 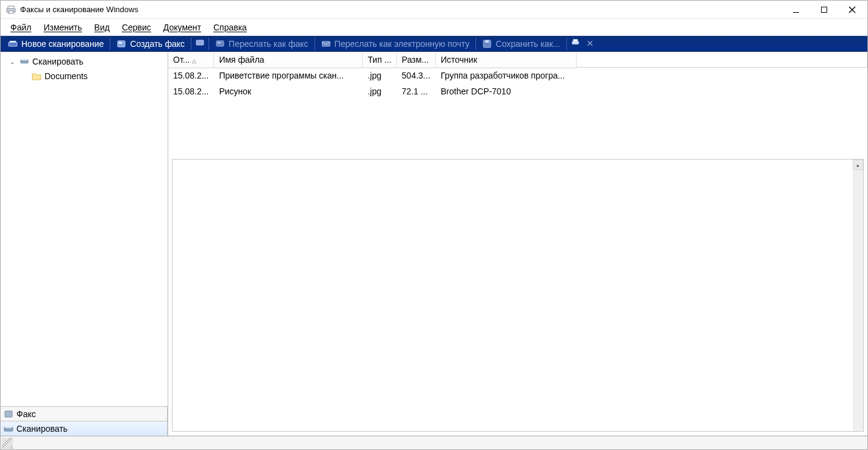 I want to click on nav-fax-label: Факс, so click(x=26, y=414).